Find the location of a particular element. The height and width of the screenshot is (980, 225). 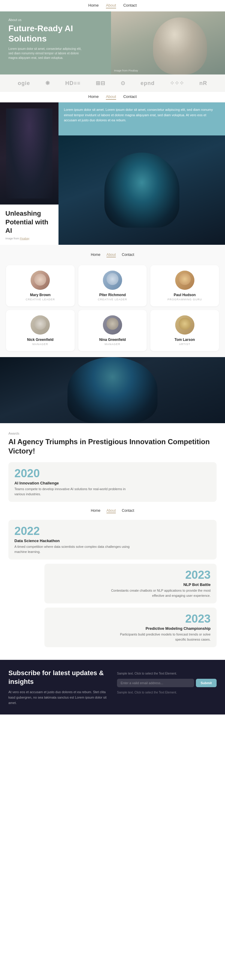

award-nav-about: About is located at coordinates (111, 511).